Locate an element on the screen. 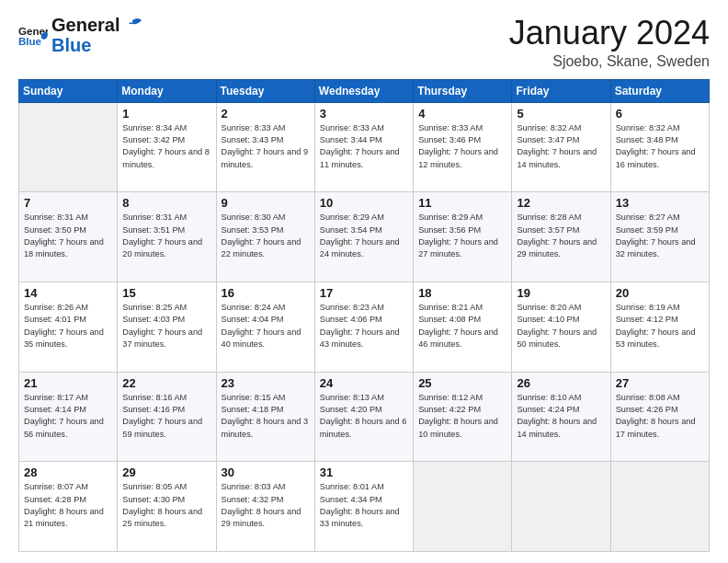 The image size is (728, 563). calendar-cell: 13Sunrise: 8:27 AMSunset: 3:59 PMDayligh… is located at coordinates (660, 237).